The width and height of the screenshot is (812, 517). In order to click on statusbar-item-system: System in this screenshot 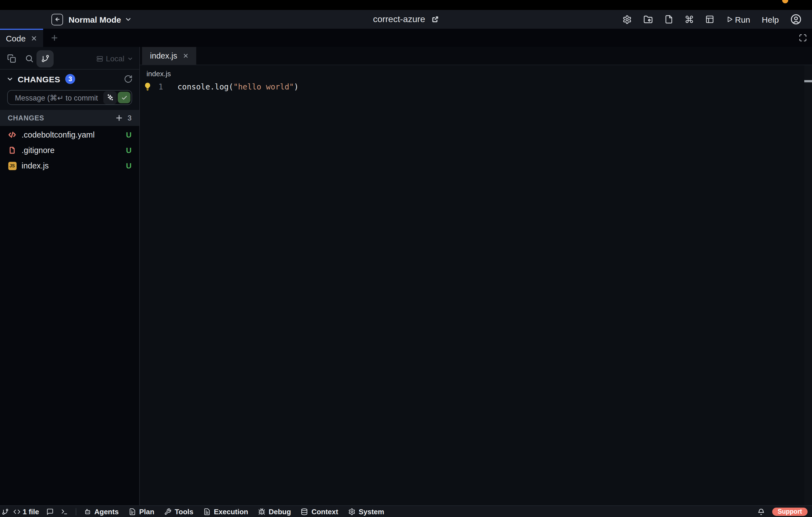, I will do `click(366, 512)`.